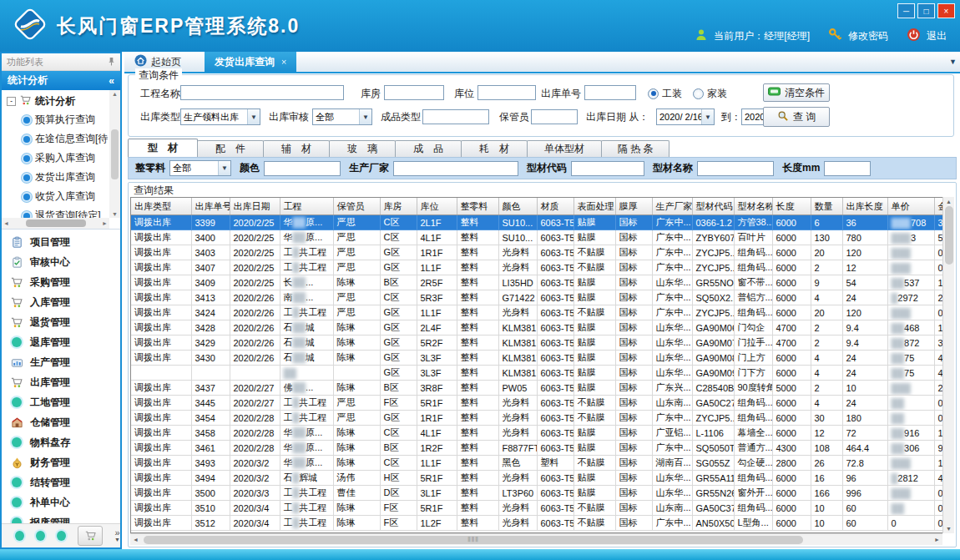  Describe the element at coordinates (518, 207) in the screenshot. I see `column-header-颜色: 颜色` at that location.